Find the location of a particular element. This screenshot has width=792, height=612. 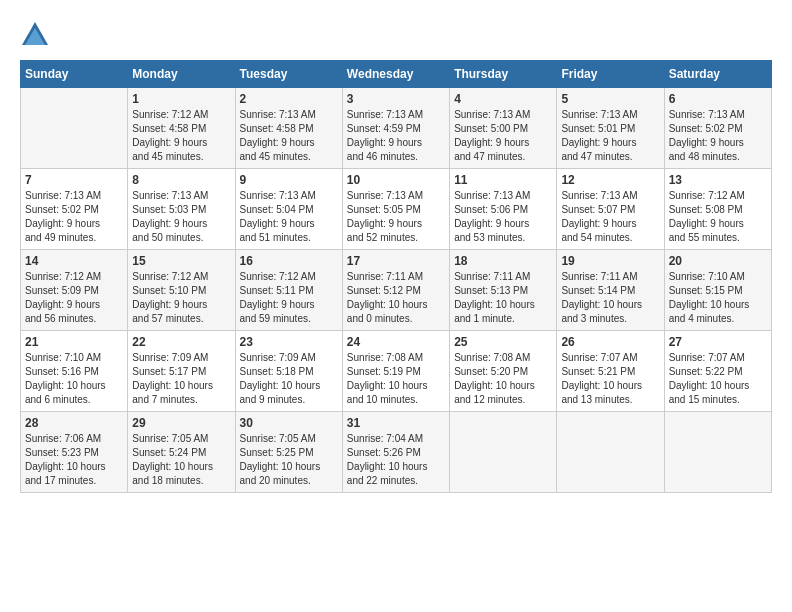

day-info: Sunrise: 7:13 AM Sunset: 5:06 PM Dayligh… is located at coordinates (503, 217).